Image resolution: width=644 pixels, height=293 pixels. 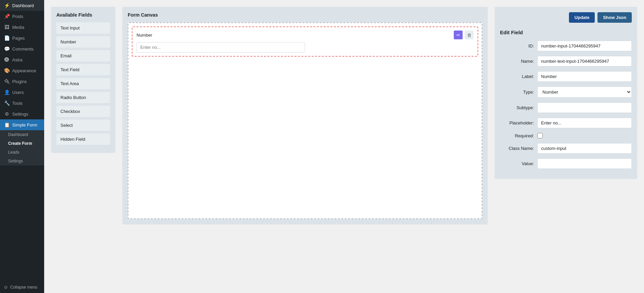 What do you see at coordinates (22, 152) in the screenshot?
I see `sidebar-item-sf-leads: Leads` at bounding box center [22, 152].